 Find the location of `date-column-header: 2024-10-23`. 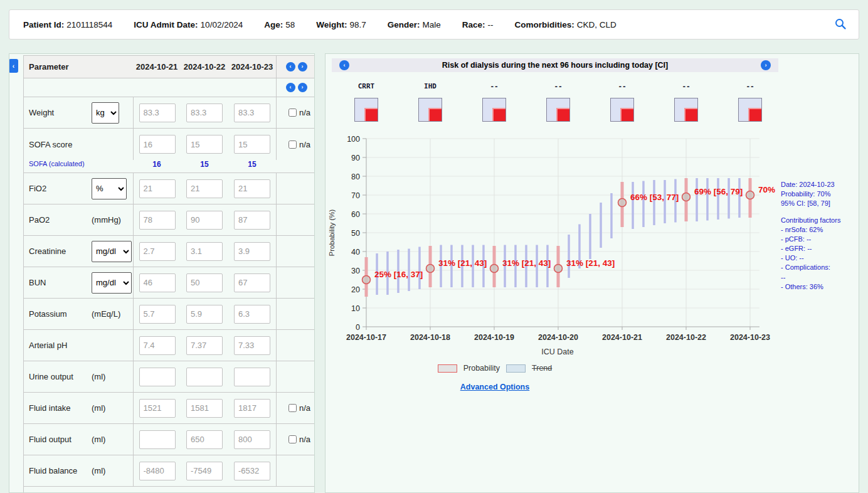

date-column-header: 2024-10-23 is located at coordinates (252, 66).